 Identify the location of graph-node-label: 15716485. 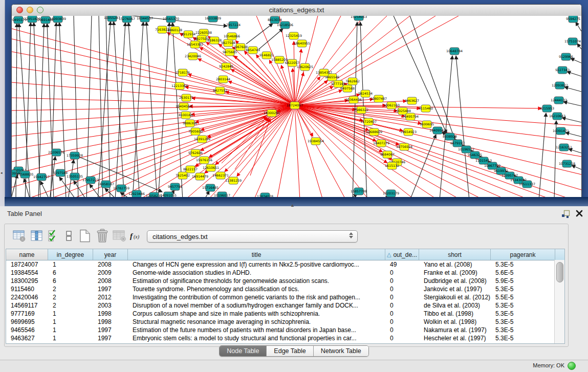
(210, 187).